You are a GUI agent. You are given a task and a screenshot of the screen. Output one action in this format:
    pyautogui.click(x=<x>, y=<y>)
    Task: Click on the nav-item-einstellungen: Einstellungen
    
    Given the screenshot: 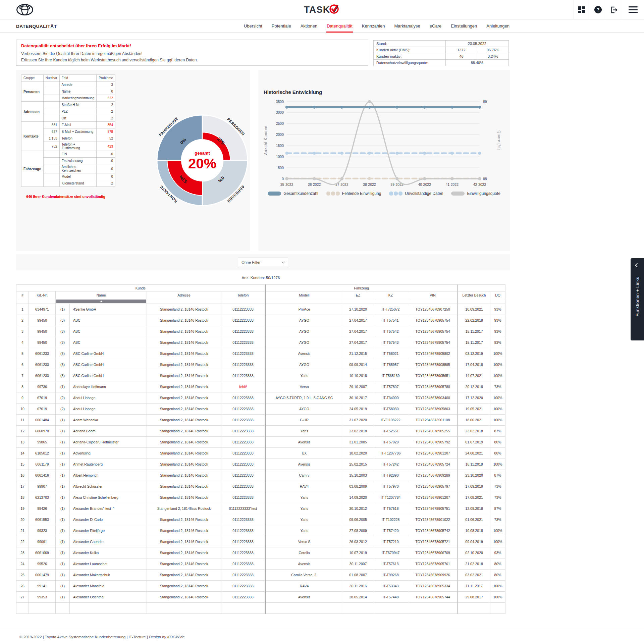 What is the action you would take?
    pyautogui.click(x=464, y=26)
    